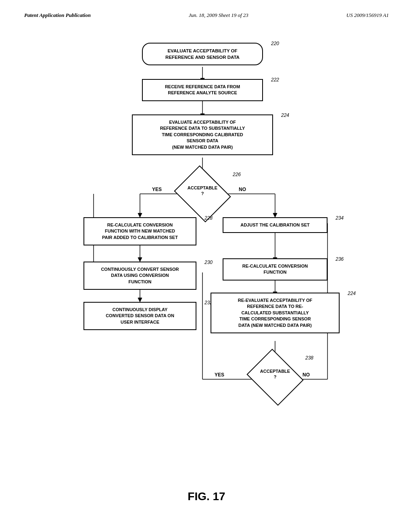 The height and width of the screenshot is (532, 413). What do you see at coordinates (140, 231) in the screenshot?
I see `node-228: RE-CALCULATE CONVERSIONFUNCTION WITH NEW…` at bounding box center [140, 231].